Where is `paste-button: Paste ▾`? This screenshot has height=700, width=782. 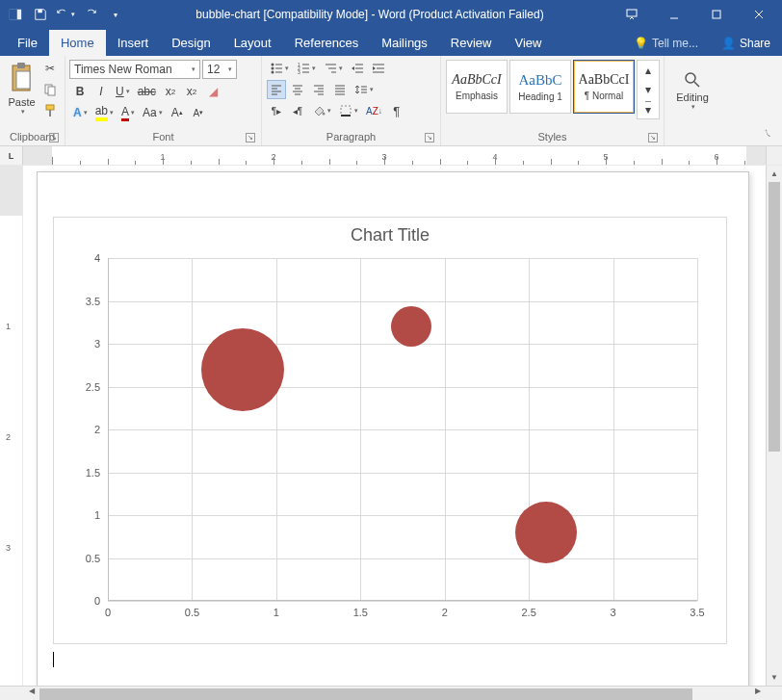
paste-button: Paste ▾ is located at coordinates (21, 91).